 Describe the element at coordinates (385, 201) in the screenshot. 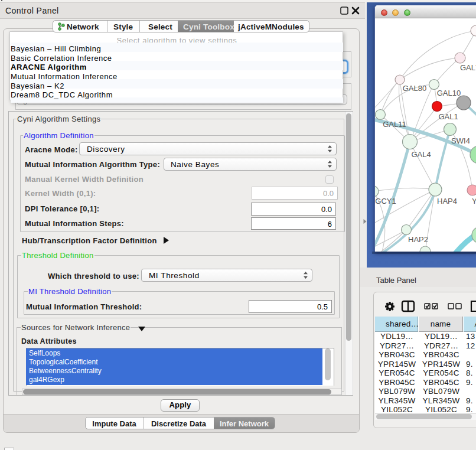

I see `svg-text: GCY1` at that location.